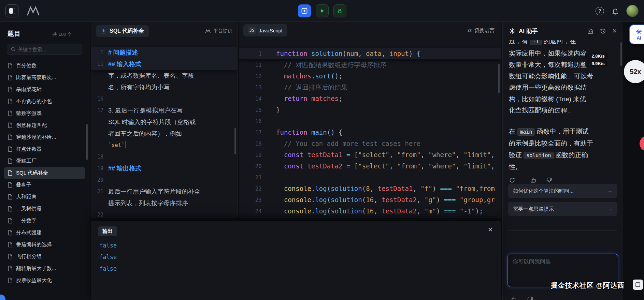  Describe the element at coordinates (381, 54) in the screenshot. I see `code-line-text: function solution(num, data, input) {` at that location.